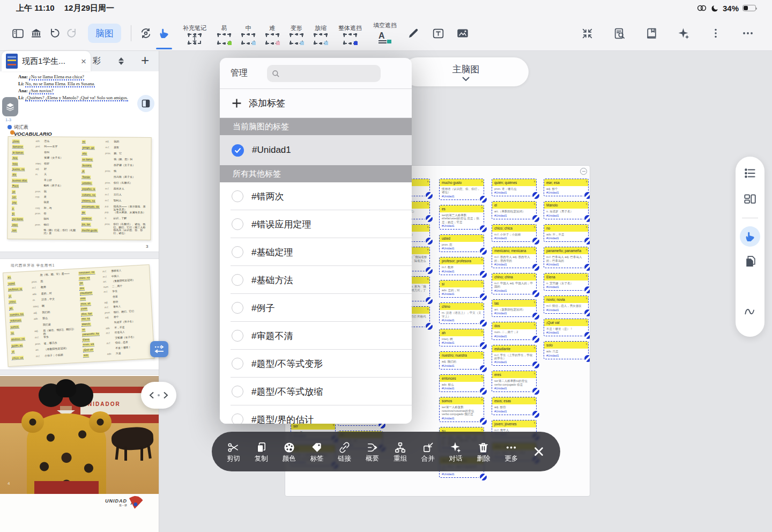 This screenshot has width=772, height=532. Describe the element at coordinates (651, 33) in the screenshot. I see `handbook-icon` at that location.